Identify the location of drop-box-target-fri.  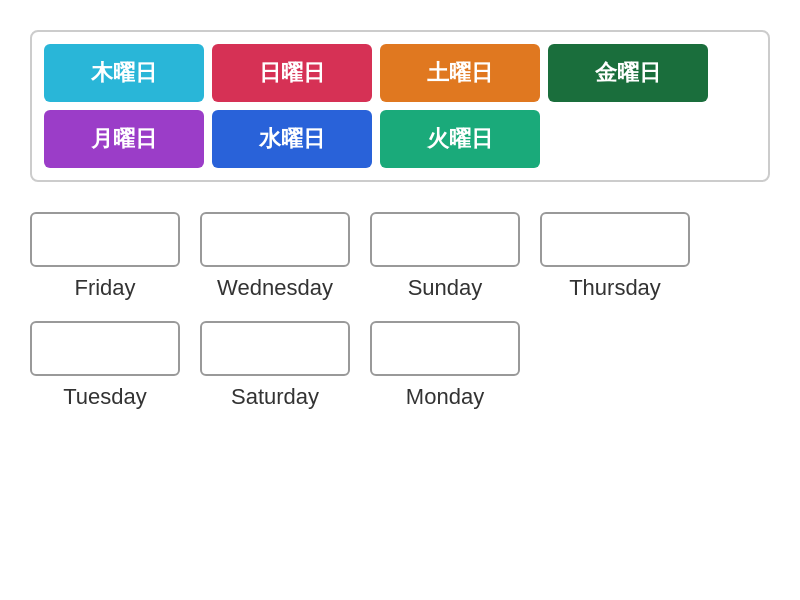
(105, 240).